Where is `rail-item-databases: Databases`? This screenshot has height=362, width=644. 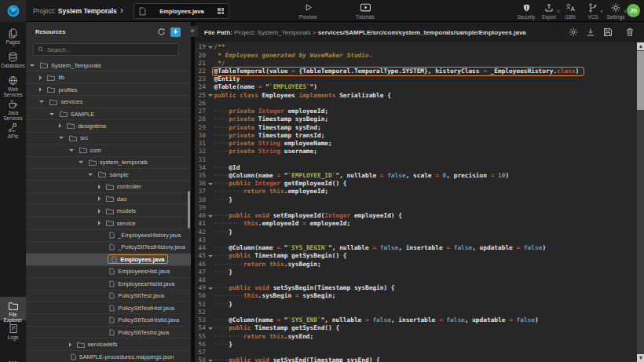
rail-item-databases: Databases is located at coordinates (13, 60).